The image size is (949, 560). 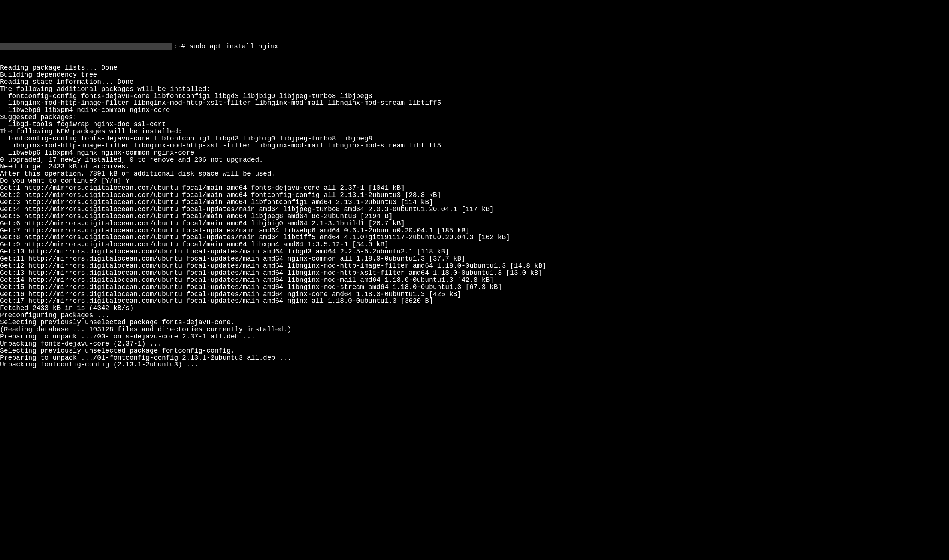 I want to click on terminal-line: Get:5 http://mirrors.digitalocean.com/ub…, so click(x=474, y=217).